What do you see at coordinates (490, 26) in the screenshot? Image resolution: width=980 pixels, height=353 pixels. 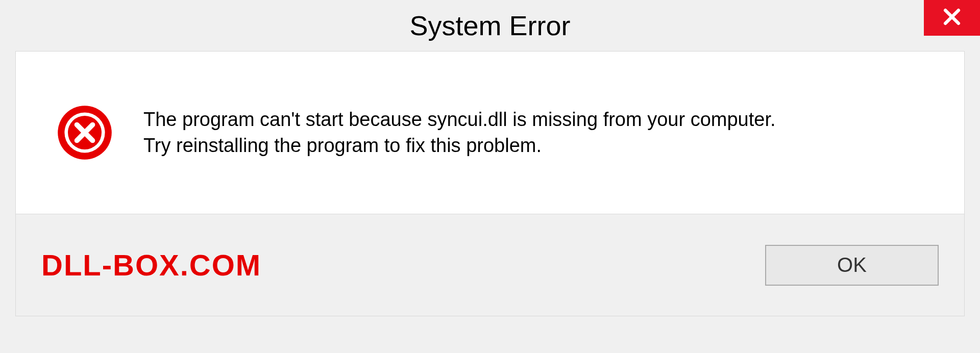 I see `titlebar: System Error` at bounding box center [490, 26].